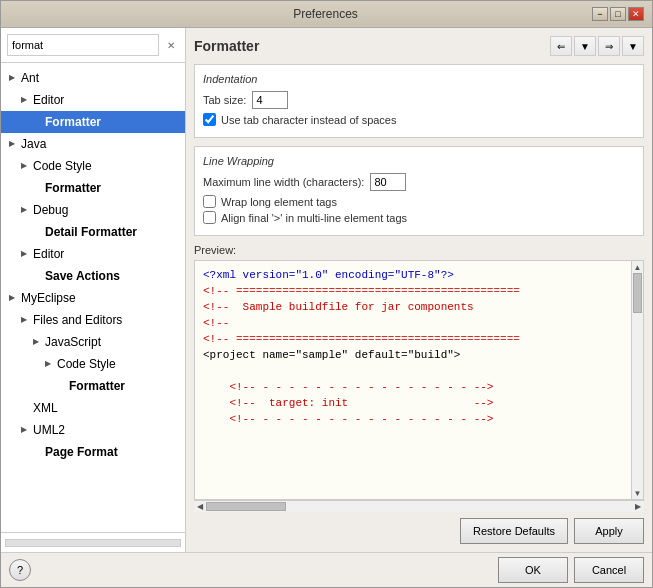 The width and height of the screenshot is (653, 588). Describe the element at coordinates (571, 570) in the screenshot. I see `bottom-right-buttons: OK Cancel` at that location.